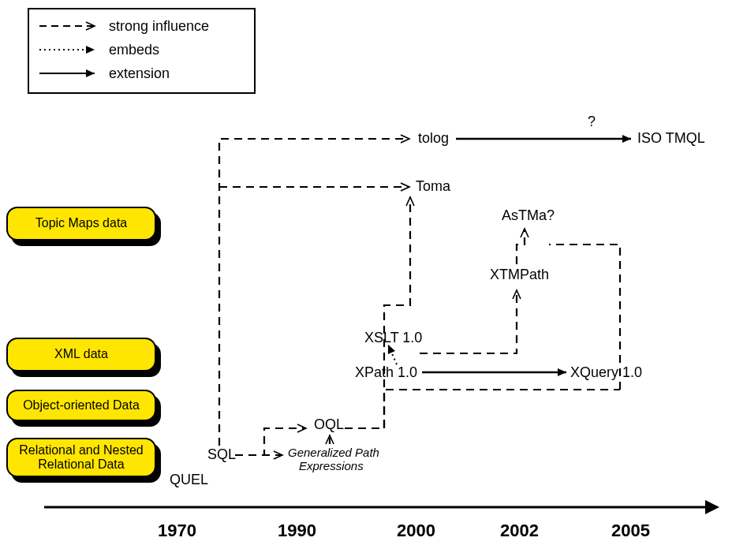  I want to click on node-toma: Toma, so click(433, 186).